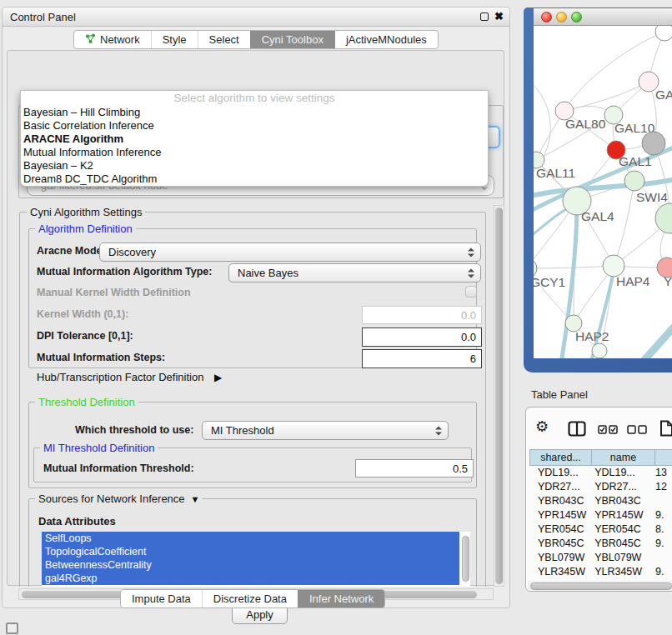  What do you see at coordinates (256, 559) in the screenshot?
I see `data-attributes-list: SelfLoopsTopologicalCoefficientBetweenne…` at bounding box center [256, 559].